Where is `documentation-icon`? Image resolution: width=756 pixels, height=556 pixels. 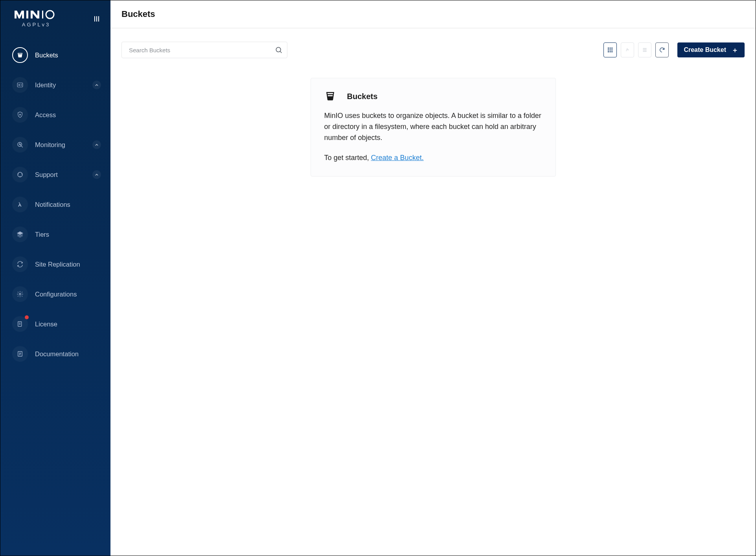
documentation-icon is located at coordinates (20, 354).